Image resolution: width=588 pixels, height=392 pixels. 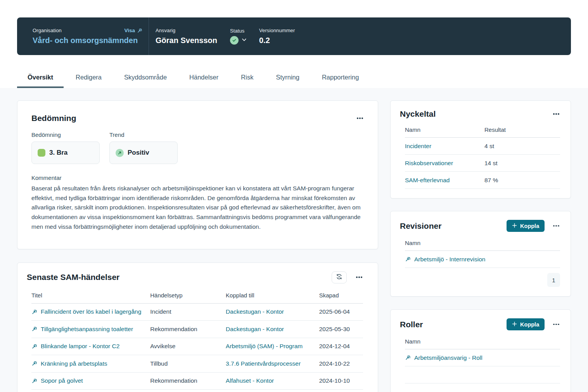 I want to click on kpi-link: SAM-efterlevnad, so click(x=427, y=180).